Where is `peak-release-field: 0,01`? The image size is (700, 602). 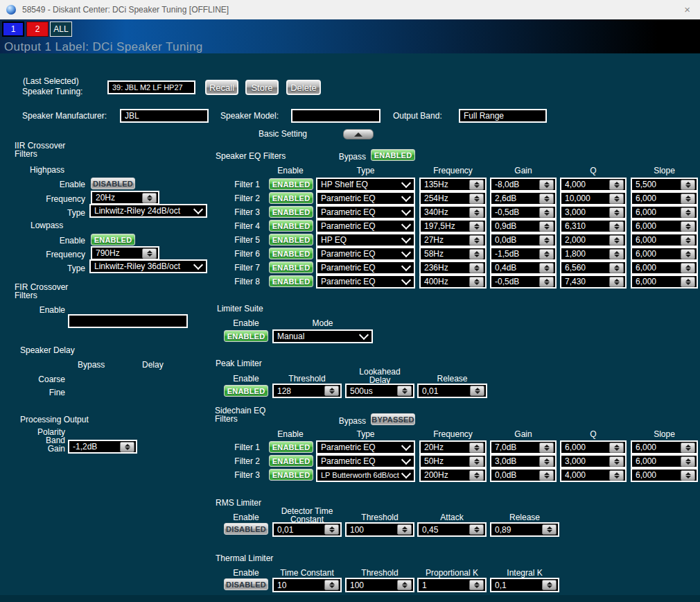 peak-release-field: 0,01 is located at coordinates (452, 391).